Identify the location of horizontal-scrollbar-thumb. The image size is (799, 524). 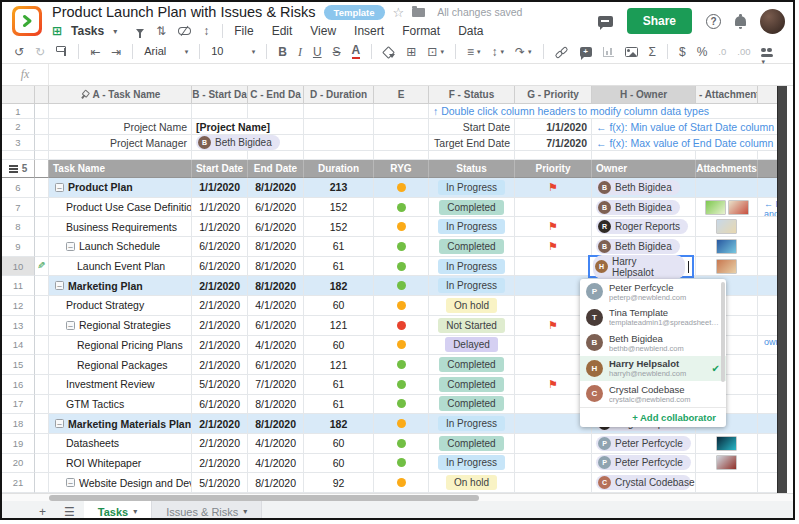
(264, 498).